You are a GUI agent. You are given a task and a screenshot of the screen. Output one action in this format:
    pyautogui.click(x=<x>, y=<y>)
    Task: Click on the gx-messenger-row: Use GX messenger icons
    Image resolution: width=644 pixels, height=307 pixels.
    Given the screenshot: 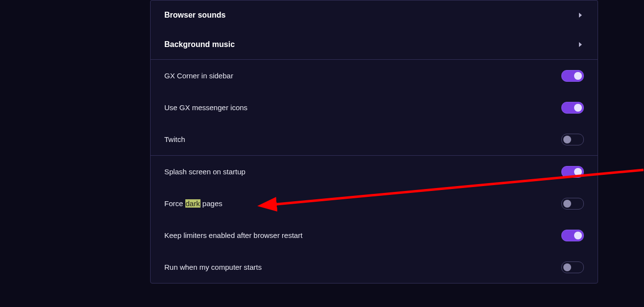 What is the action you would take?
    pyautogui.click(x=374, y=108)
    